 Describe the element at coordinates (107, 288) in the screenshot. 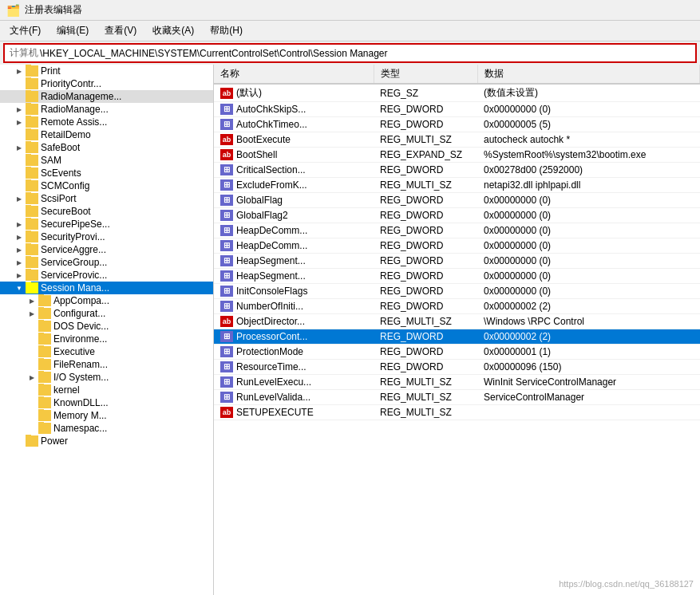

I see `tree-item: ▼Session Mana...` at that location.